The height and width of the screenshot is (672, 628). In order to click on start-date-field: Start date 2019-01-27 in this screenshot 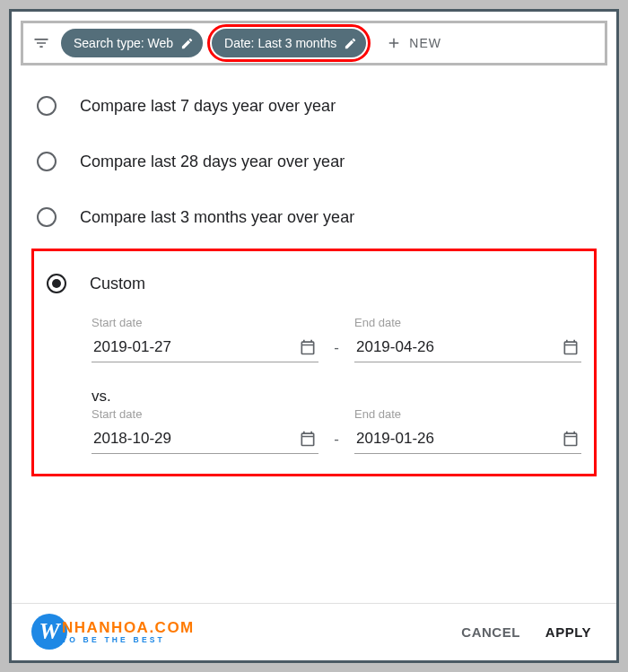, I will do `click(205, 339)`.